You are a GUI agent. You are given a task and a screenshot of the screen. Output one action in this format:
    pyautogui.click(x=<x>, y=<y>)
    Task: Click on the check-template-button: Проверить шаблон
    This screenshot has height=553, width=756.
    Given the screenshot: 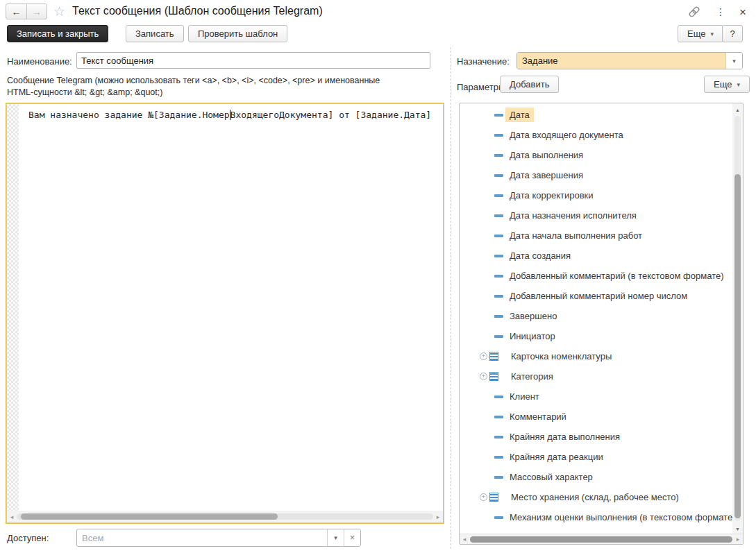 What is the action you would take?
    pyautogui.click(x=237, y=33)
    